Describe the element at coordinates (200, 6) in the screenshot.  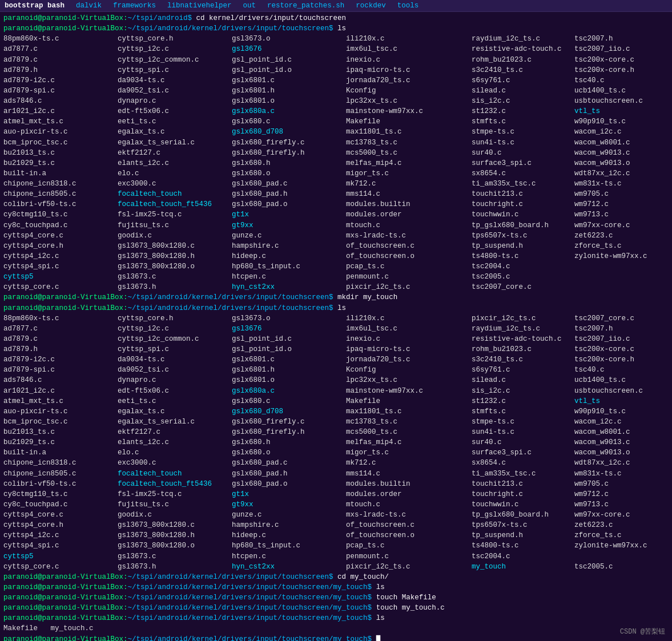
I see `tab-libnativehelper: libnativehelper` at that location.